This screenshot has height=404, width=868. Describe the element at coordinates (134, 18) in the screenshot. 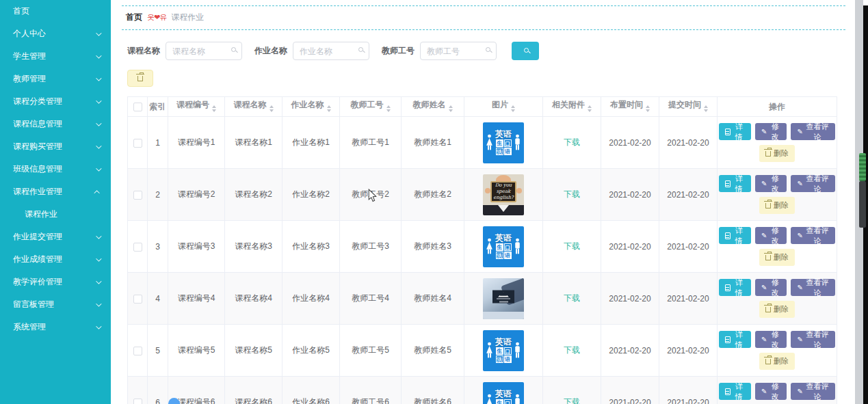

I see `breadcrumb-home-link: 首页` at that location.